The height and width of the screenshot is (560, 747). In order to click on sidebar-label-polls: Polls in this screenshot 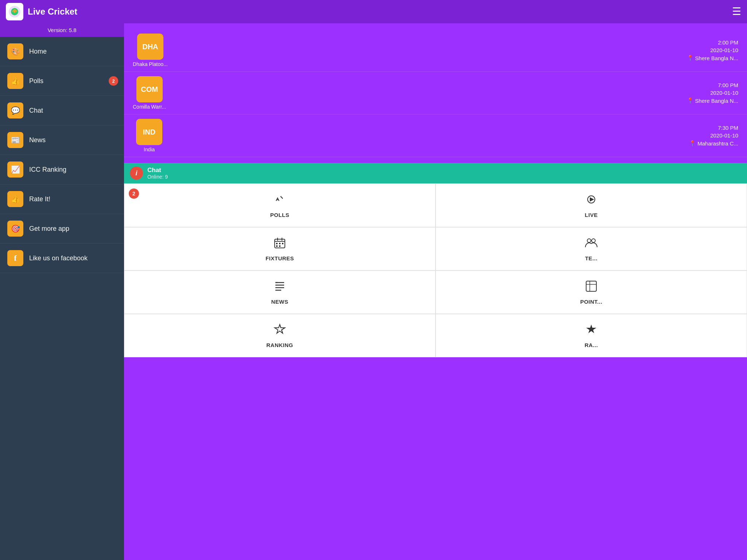, I will do `click(36, 81)`.